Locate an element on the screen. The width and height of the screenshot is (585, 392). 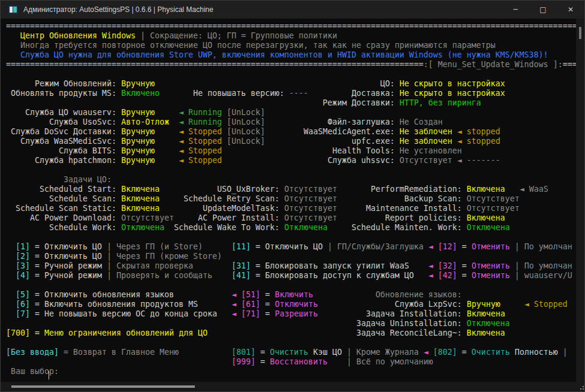
text-segment: Режим Обновлений: is located at coordinates (78, 84).